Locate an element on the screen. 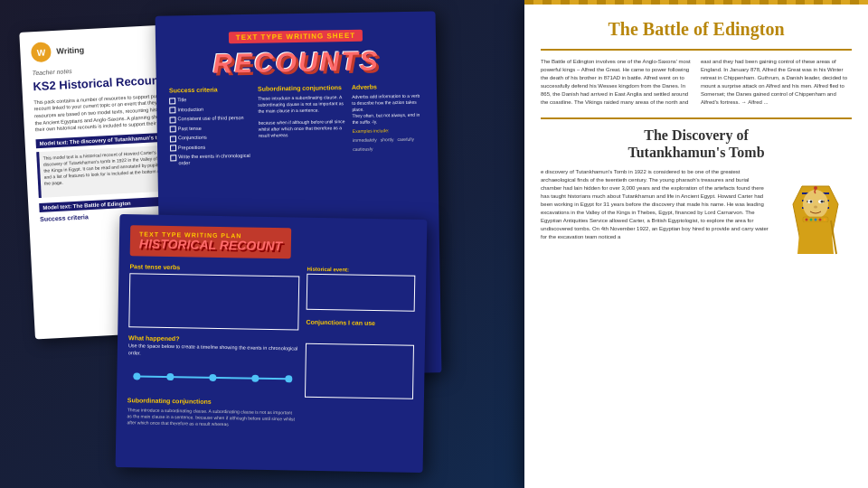 The width and height of the screenshot is (868, 488). adverb-immediately: immediately is located at coordinates (365, 139).